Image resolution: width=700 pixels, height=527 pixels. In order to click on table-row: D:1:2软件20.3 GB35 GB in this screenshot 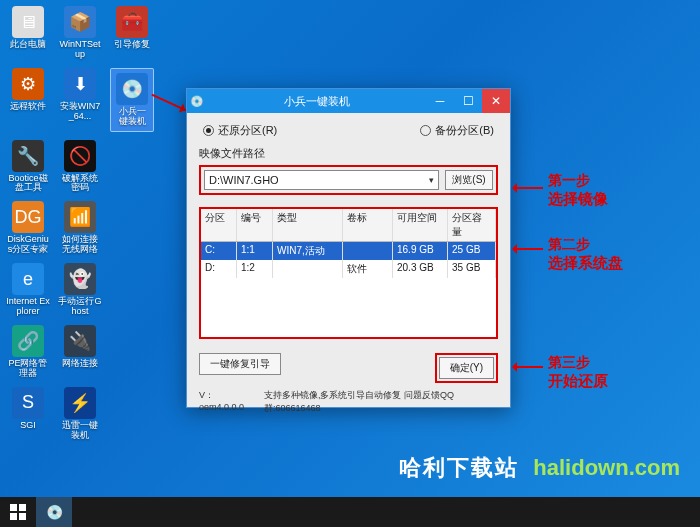, I will do `click(348, 269)`.